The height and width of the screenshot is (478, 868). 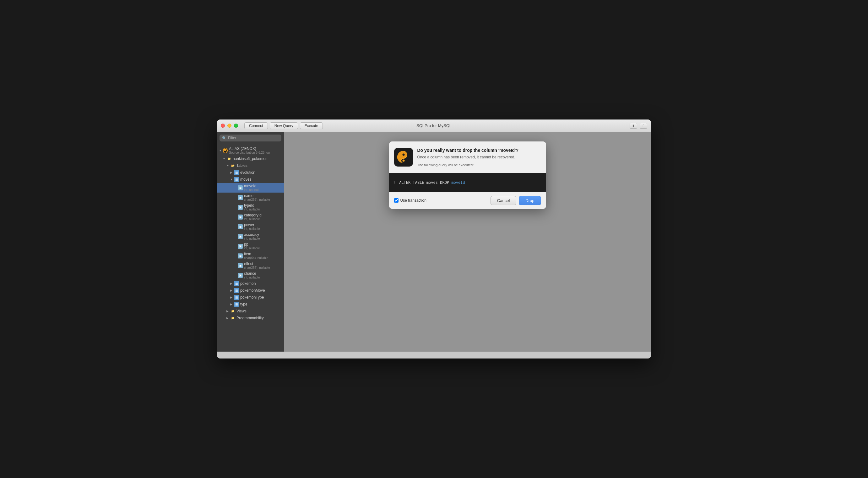 I want to click on db-label: hankinsoft_pokemon, so click(x=258, y=159).